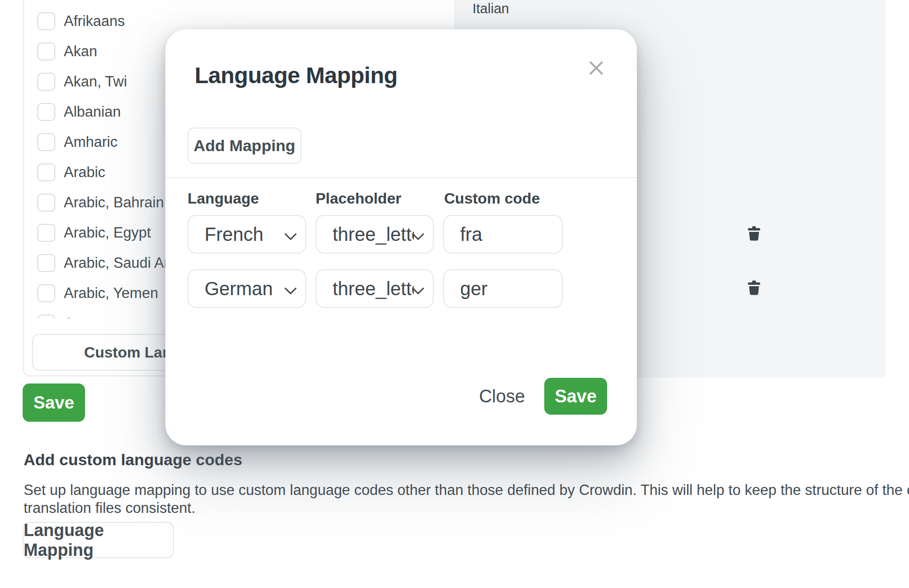  I want to click on column-header-placeholder: Placeholder, so click(358, 198).